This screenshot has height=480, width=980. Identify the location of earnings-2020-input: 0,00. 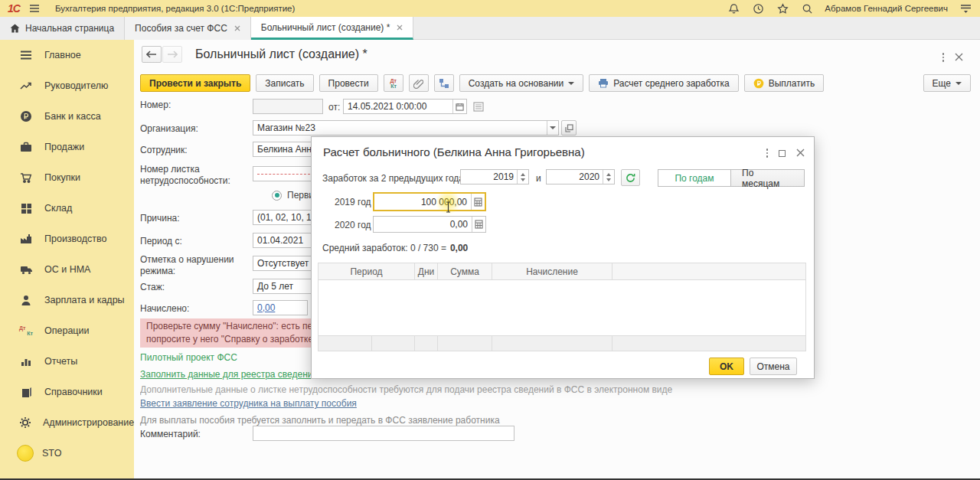
(430, 224).